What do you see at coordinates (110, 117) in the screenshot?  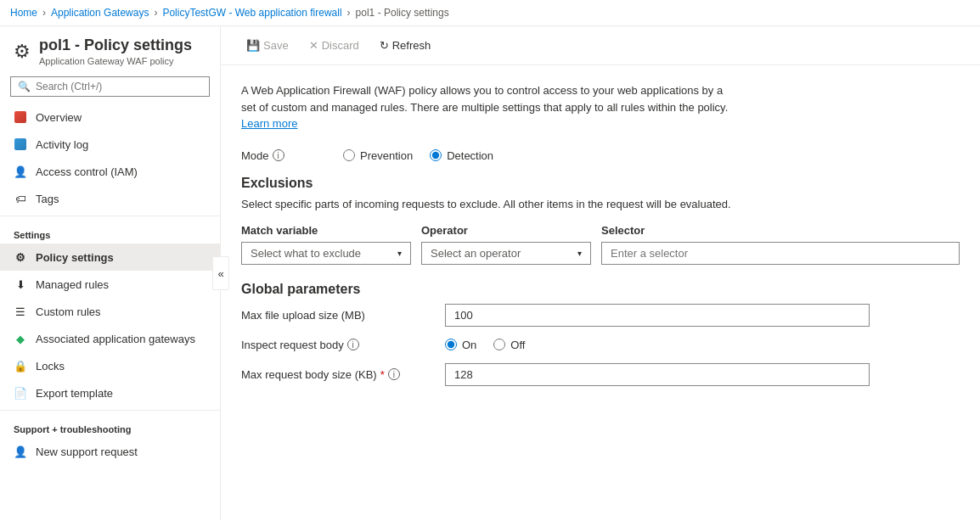 I see `sidebar-item-overview: Overview` at bounding box center [110, 117].